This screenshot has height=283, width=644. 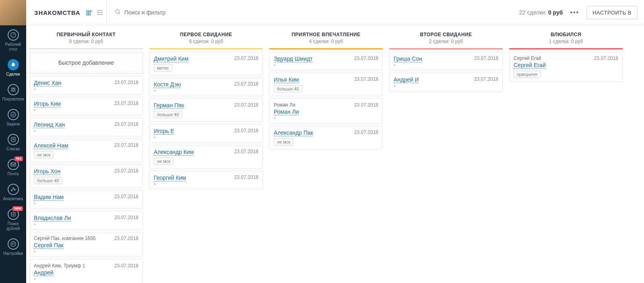 I want to click on nav-item-4: Списки, so click(x=13, y=142).